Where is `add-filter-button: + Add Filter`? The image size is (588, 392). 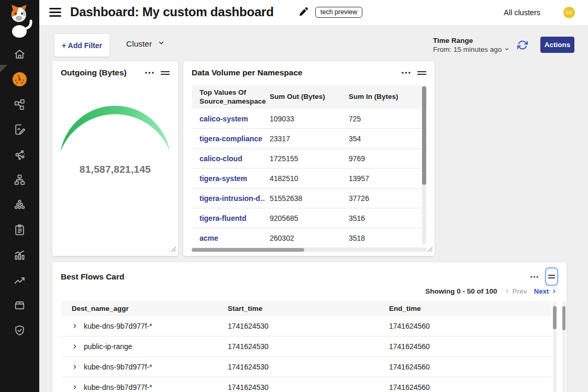
add-filter-button: + Add Filter is located at coordinates (82, 45).